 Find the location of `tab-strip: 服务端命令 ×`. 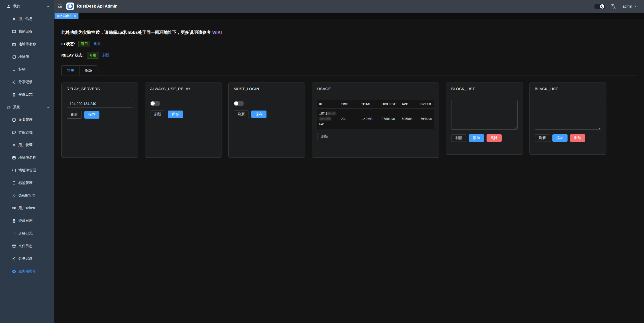

tab-strip: 服务端命令 × is located at coordinates (349, 16).